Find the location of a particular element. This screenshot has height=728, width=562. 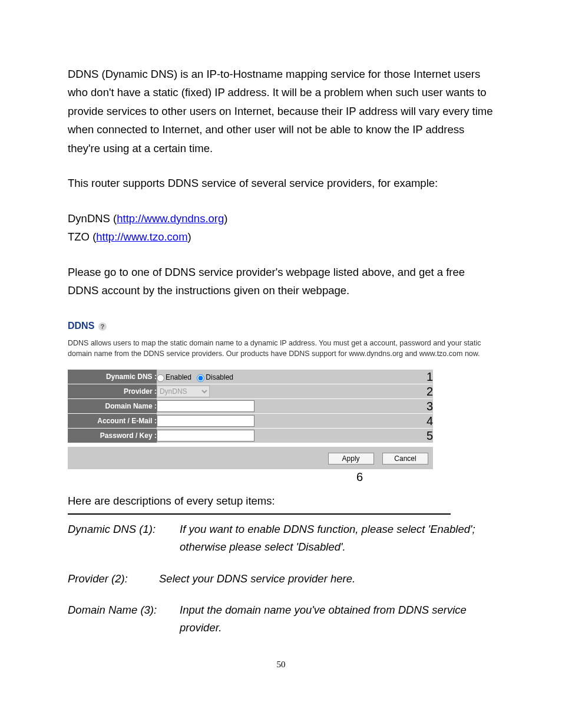

panel-title-text: DDNS is located at coordinates (81, 325).